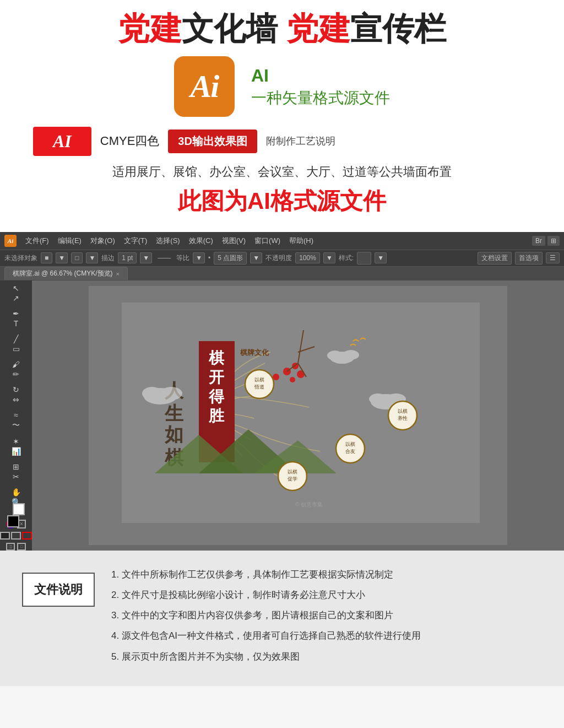 The image size is (564, 728). What do you see at coordinates (58, 590) in the screenshot?
I see `file-label-box: 文件说明` at bounding box center [58, 590].